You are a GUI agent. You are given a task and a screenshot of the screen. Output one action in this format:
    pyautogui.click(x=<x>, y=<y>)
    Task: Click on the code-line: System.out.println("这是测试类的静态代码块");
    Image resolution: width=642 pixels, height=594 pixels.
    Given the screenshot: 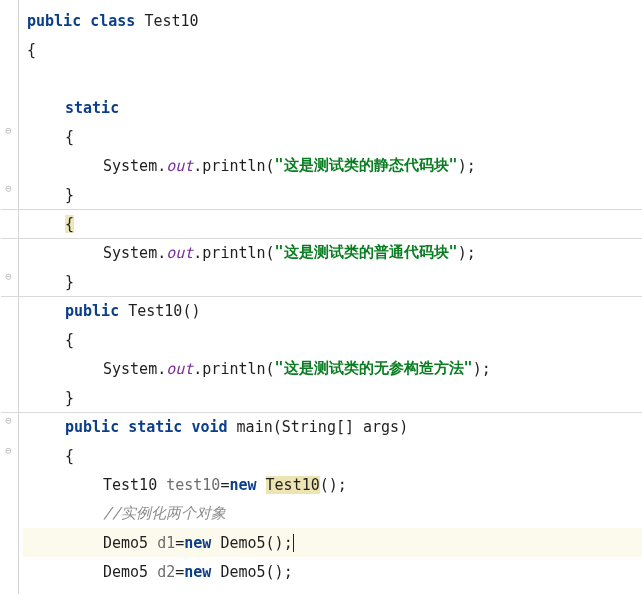 What is the action you would take?
    pyautogui.click(x=332, y=166)
    